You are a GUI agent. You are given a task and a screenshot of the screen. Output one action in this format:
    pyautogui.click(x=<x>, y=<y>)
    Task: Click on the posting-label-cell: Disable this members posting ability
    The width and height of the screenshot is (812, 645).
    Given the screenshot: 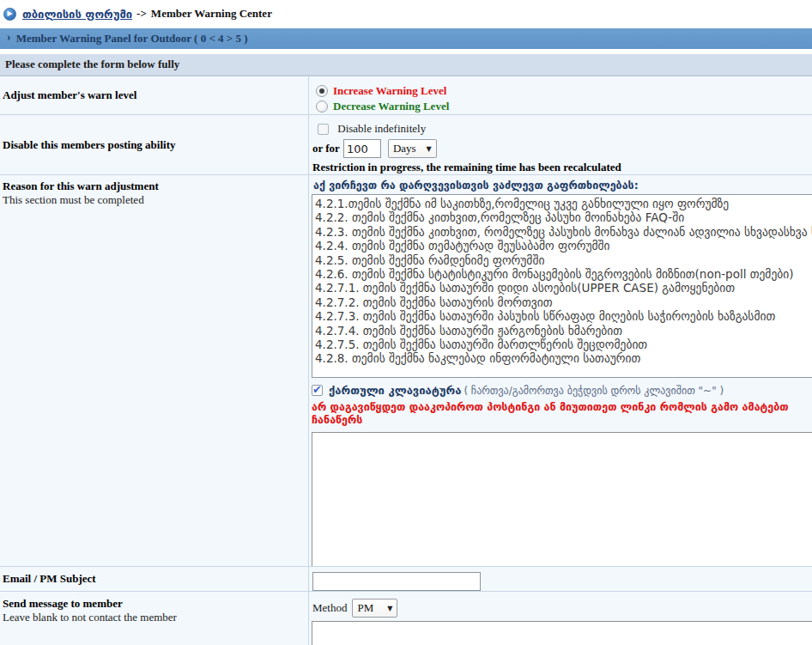 What is the action you would take?
    pyautogui.click(x=155, y=144)
    